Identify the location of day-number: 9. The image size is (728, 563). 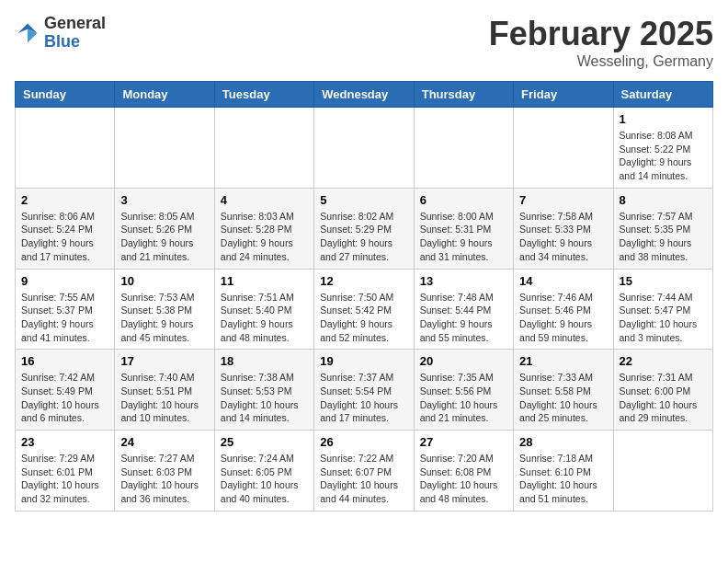
(64, 282).